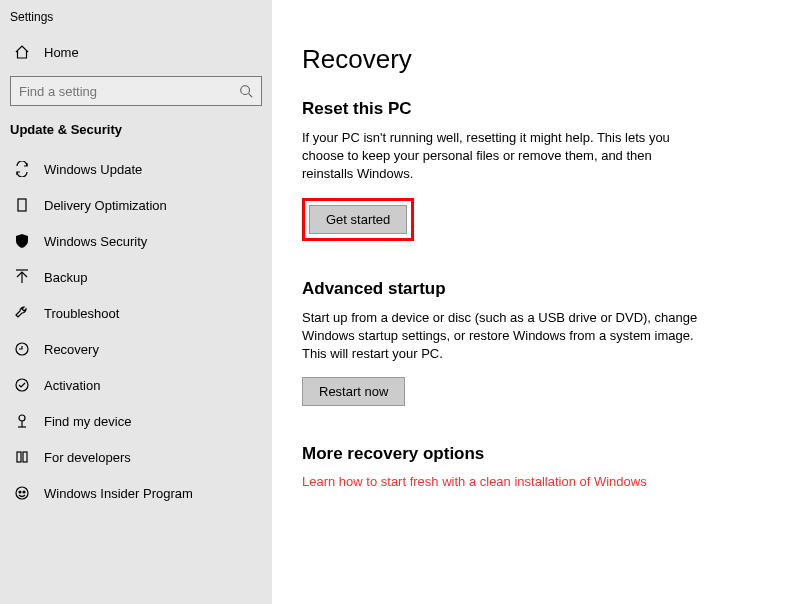  I want to click on section-label: Update & Security, so click(136, 134).